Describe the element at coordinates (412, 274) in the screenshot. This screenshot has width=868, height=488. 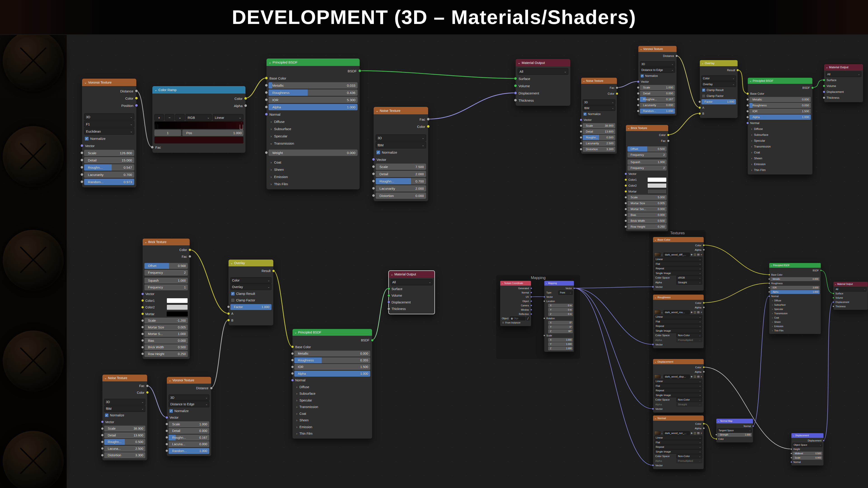
I see `node-header: ⌄Material Output` at that location.